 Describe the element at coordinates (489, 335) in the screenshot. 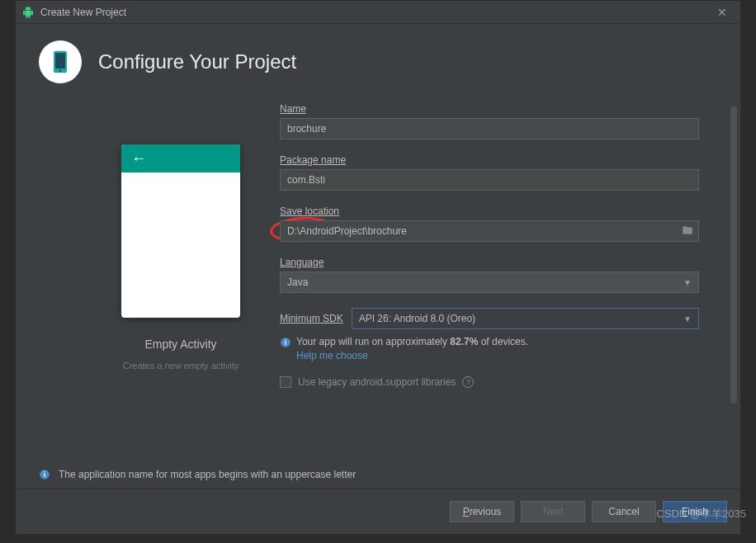

I see `min-sdk-field-group: Minimum SDK API 26: Android 8.0 (Oreo) ▼…` at that location.